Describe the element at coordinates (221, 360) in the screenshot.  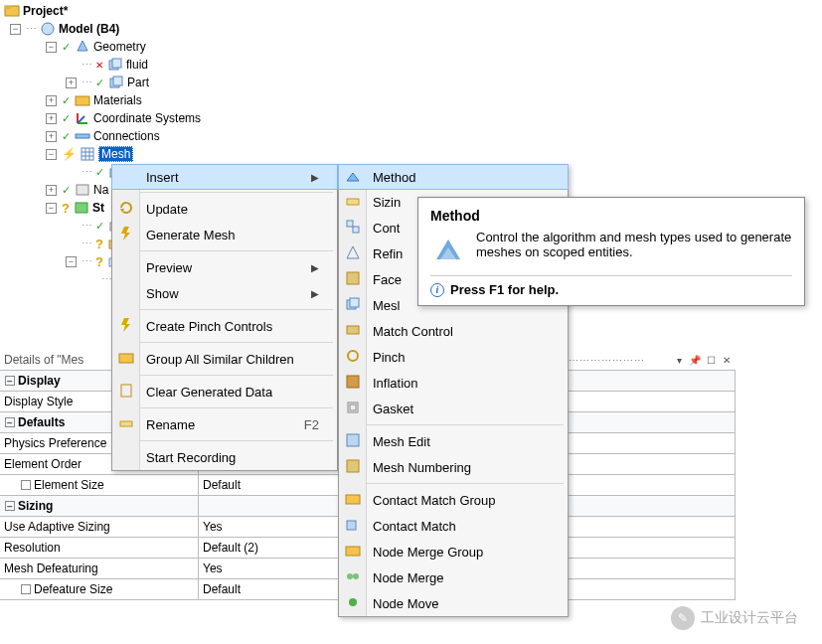
I see `menu-label: Group All Similar Children` at that location.